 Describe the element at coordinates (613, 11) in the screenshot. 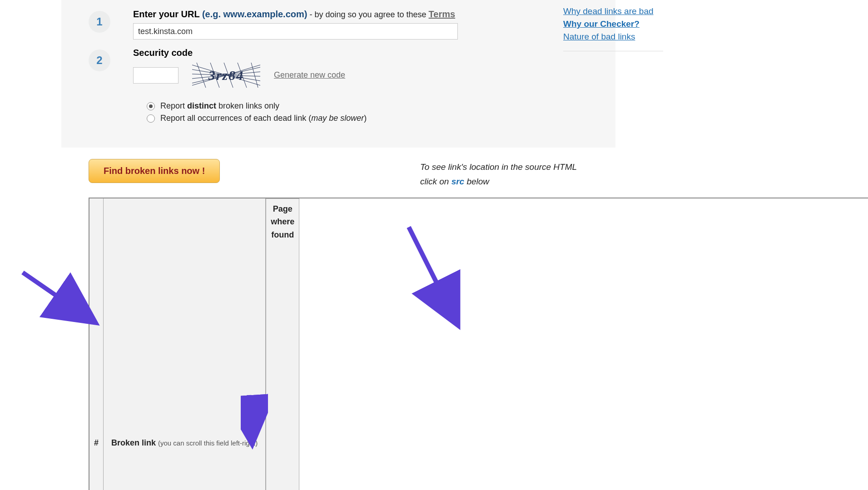

I see `sidebar-link-dead-links: Why dead links are bad` at that location.